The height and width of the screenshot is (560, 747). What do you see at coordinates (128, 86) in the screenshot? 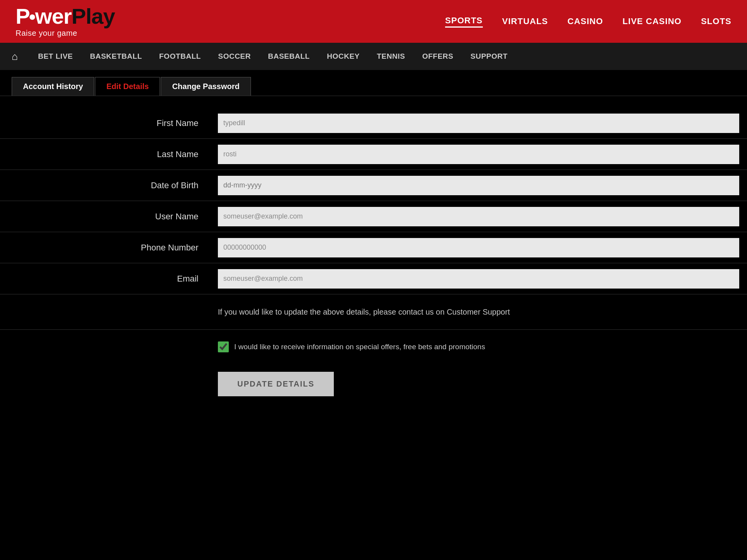
I see `tab-edit-details: Edit Details` at bounding box center [128, 86].